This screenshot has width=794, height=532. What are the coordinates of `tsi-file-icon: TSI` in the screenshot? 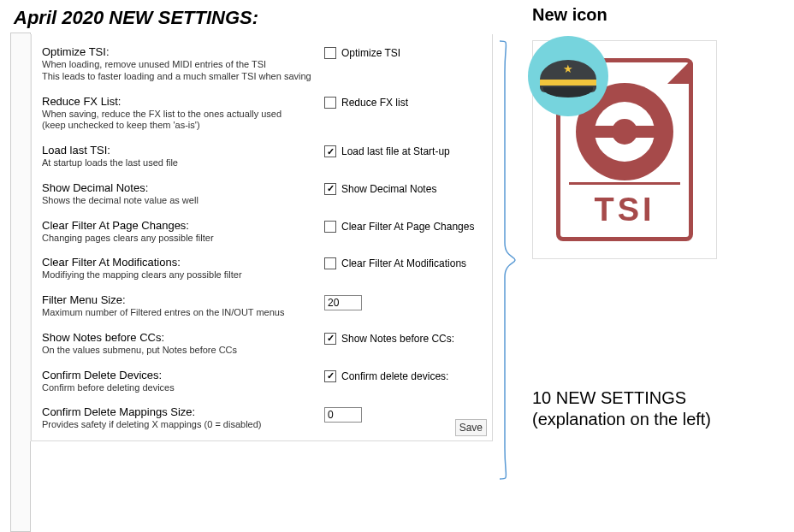 It's located at (625, 150).